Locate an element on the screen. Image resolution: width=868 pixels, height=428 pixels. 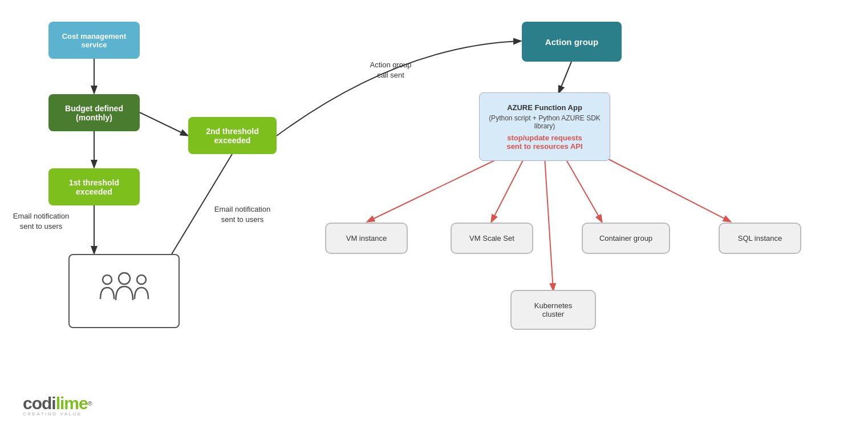
budget-defined-node: Budget defined (monthly) is located at coordinates (94, 113).